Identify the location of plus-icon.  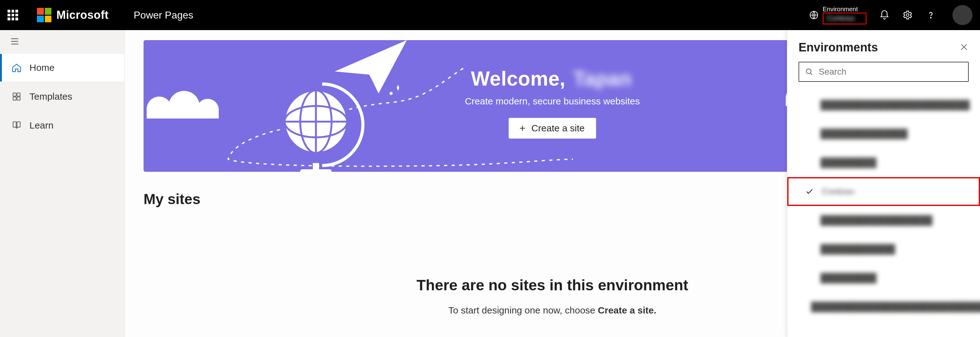
(523, 129).